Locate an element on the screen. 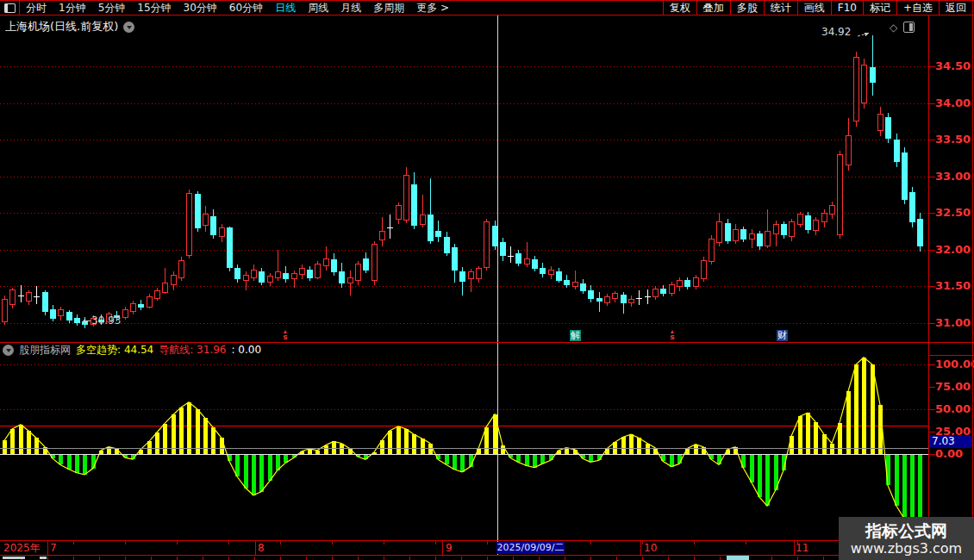 This screenshot has height=560, width=974. toolbar-action-+自选: +自选 is located at coordinates (917, 8).